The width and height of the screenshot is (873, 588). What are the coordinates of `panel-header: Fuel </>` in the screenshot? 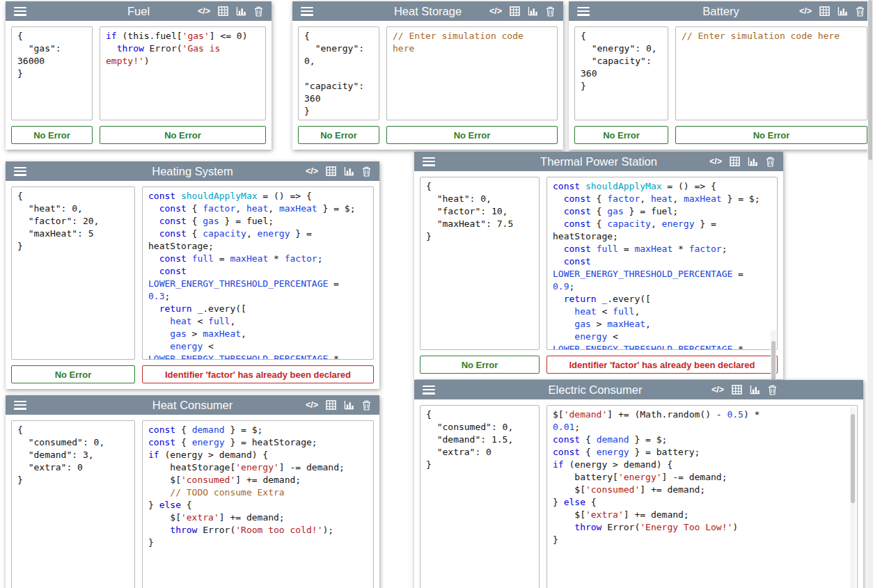 It's located at (139, 11).